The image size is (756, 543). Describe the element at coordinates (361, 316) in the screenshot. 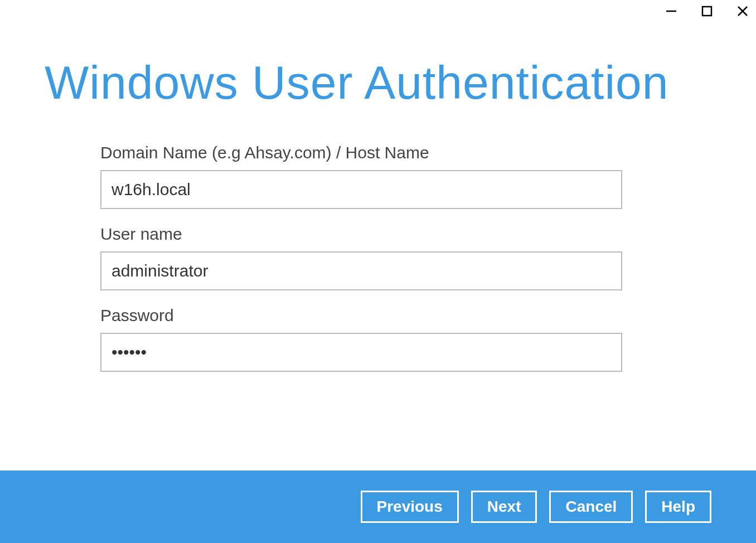

I see `password-label: Password` at that location.